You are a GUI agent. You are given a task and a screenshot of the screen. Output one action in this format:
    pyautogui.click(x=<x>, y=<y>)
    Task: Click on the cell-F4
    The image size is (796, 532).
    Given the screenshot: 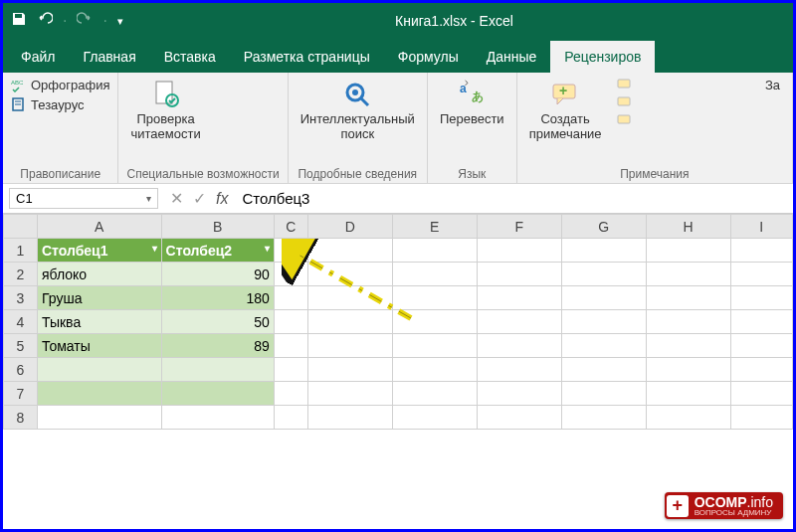 What is the action you would take?
    pyautogui.click(x=519, y=322)
    